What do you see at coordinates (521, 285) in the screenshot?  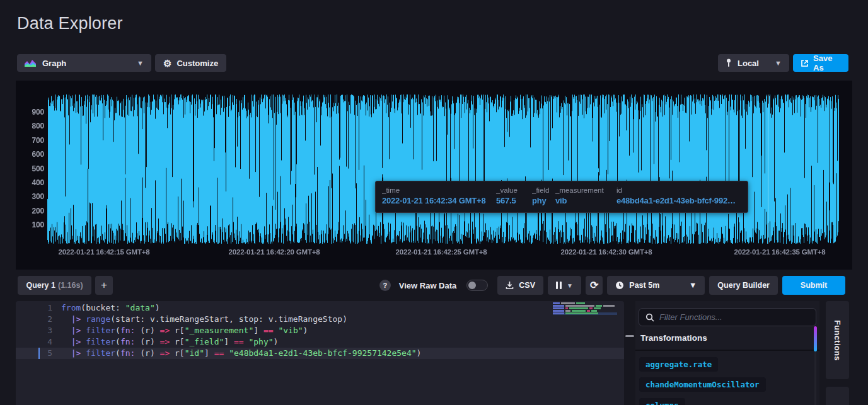 I see `csv-download-button: CSV` at bounding box center [521, 285].